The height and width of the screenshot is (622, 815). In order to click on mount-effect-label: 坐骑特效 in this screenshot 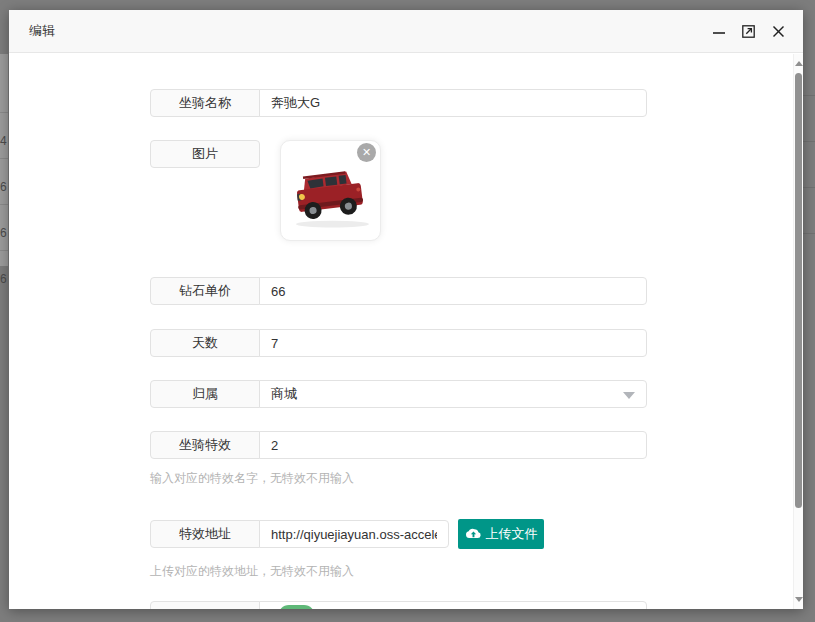, I will do `click(205, 445)`.